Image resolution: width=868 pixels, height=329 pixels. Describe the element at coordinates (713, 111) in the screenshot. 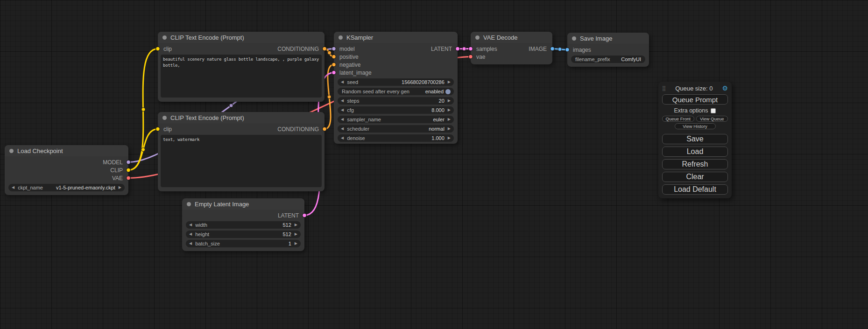

I see `extra-options-checkbox` at that location.